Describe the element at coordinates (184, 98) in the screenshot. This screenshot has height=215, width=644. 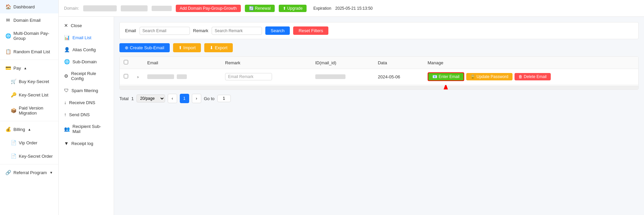
I see `page-1-button: 1` at that location.